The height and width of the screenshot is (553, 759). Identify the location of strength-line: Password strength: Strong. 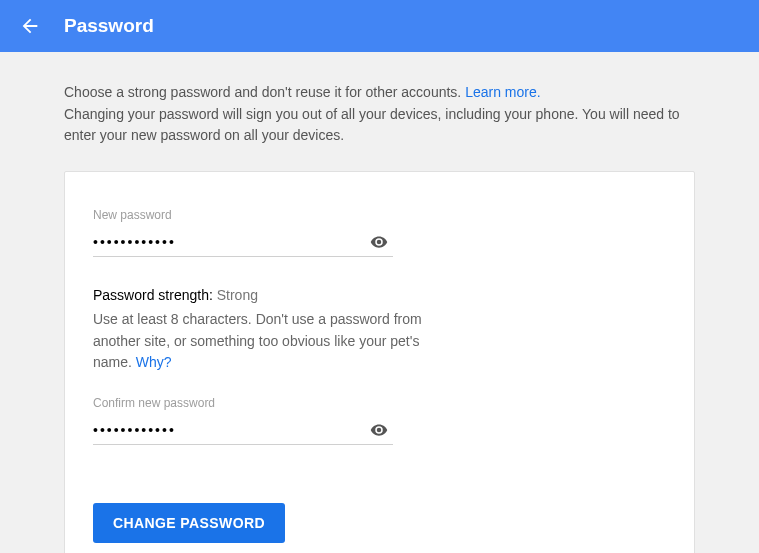
(263, 295).